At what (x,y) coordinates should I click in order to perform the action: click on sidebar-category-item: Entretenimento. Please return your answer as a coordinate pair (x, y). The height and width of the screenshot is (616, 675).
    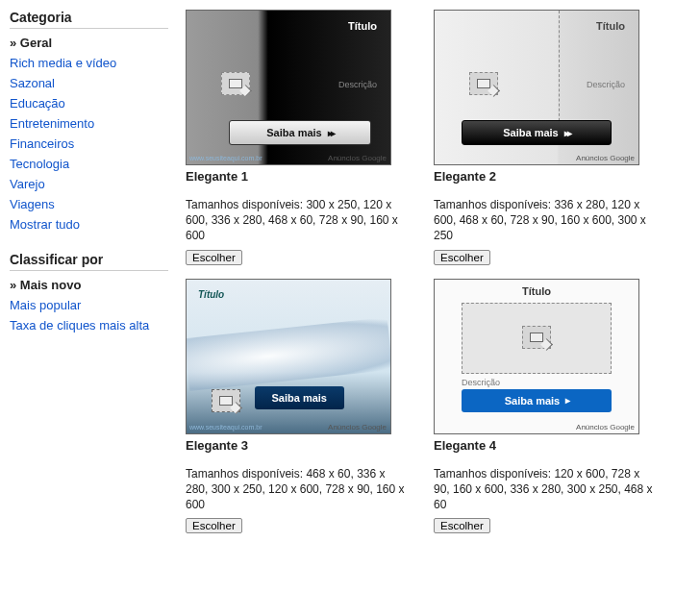
    Looking at the image, I should click on (88, 123).